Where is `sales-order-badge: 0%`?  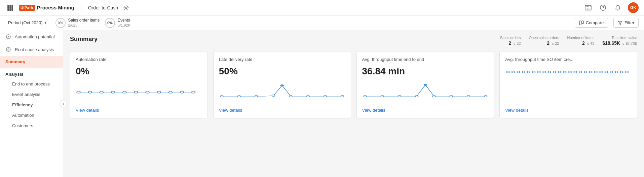
sales-order-badge: 0% is located at coordinates (61, 23).